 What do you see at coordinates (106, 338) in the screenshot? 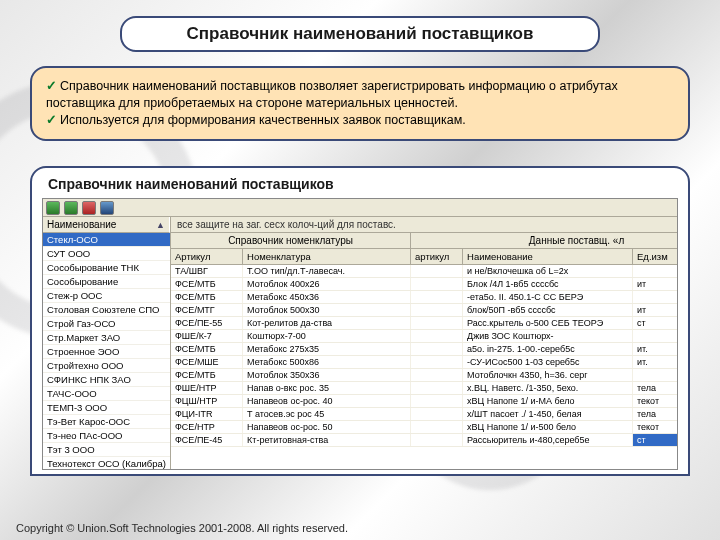
I see `list-item: Стр.Маркет ЗАО` at bounding box center [106, 338].